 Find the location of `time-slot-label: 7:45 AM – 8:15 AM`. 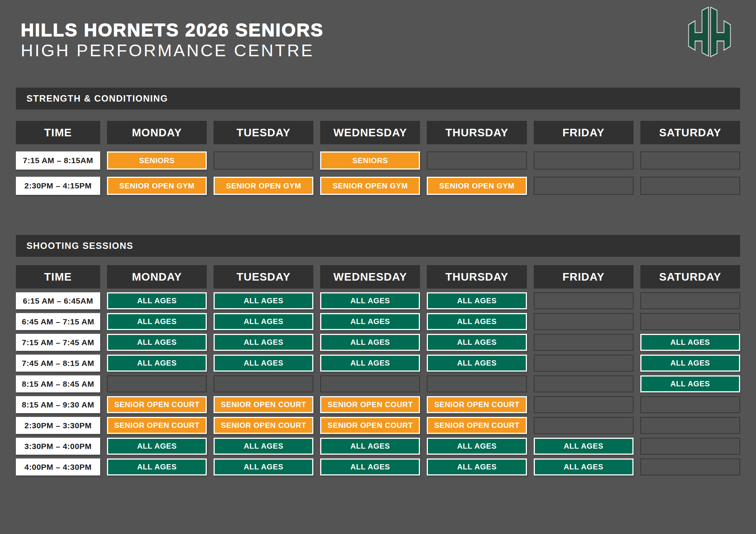

time-slot-label: 7:45 AM – 8:15 AM is located at coordinates (58, 363).